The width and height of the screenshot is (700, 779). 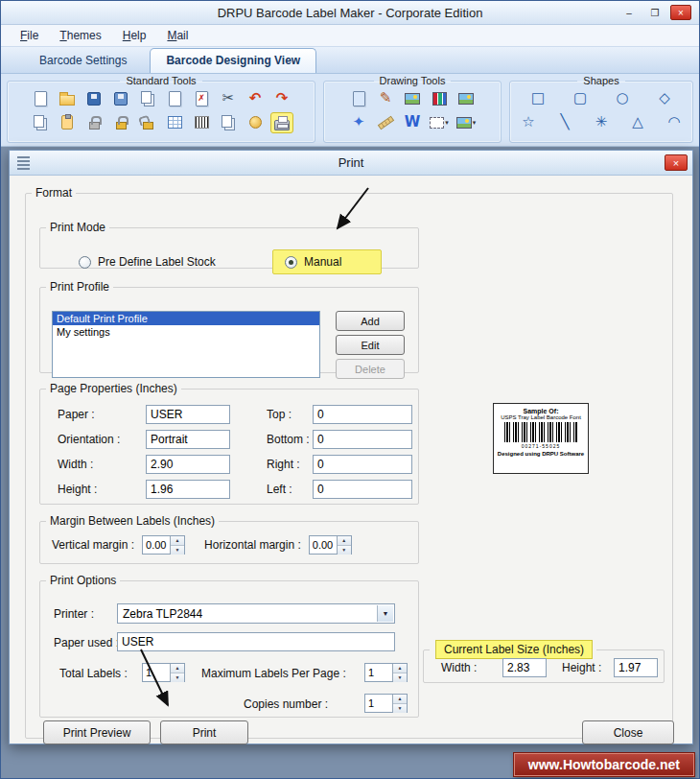 What do you see at coordinates (81, 35) in the screenshot?
I see `menu-themes: Themes` at bounding box center [81, 35].